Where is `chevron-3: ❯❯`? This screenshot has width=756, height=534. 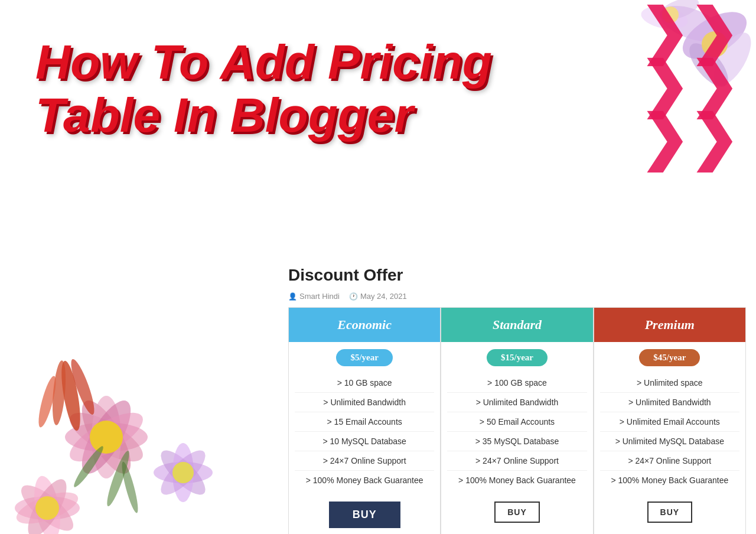
chevron-3: ❯❯ is located at coordinates (689, 139).